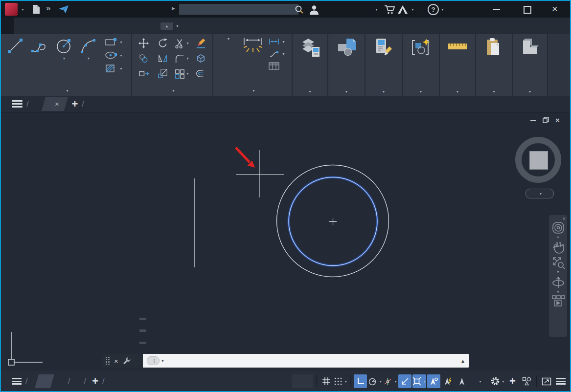 This screenshot has width=571, height=392. What do you see at coordinates (346, 47) in the screenshot?
I see `block-icon` at bounding box center [346, 47].